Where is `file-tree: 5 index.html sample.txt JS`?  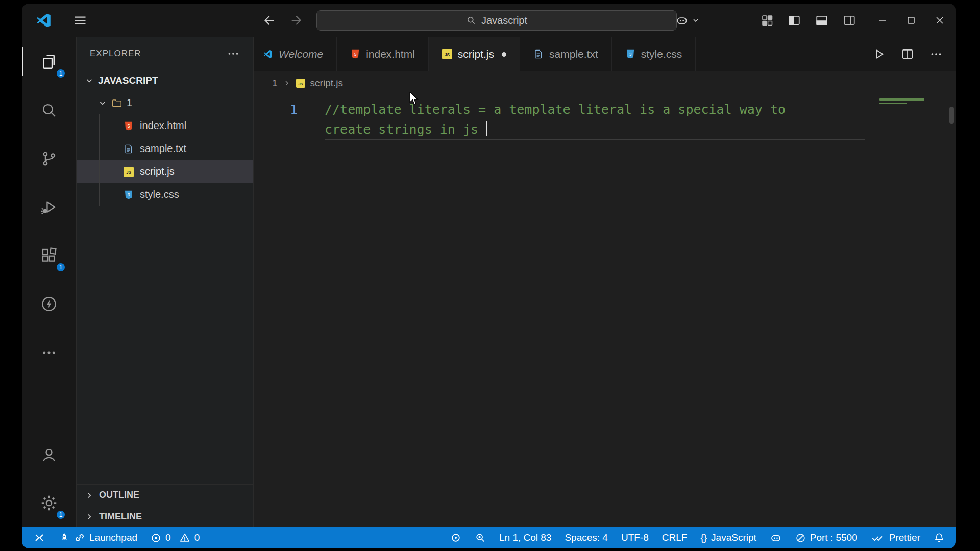 file-tree: 5 index.html sample.txt JS is located at coordinates (165, 160).